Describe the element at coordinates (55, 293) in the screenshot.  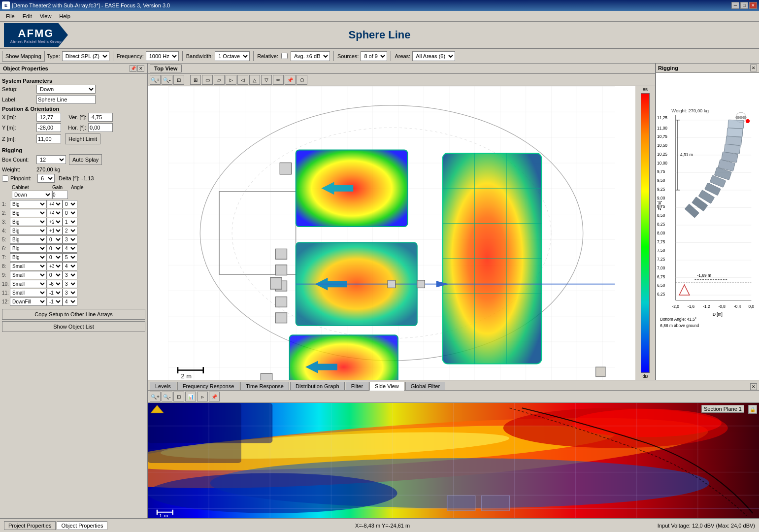
I see `gain-select-11: -12` at that location.